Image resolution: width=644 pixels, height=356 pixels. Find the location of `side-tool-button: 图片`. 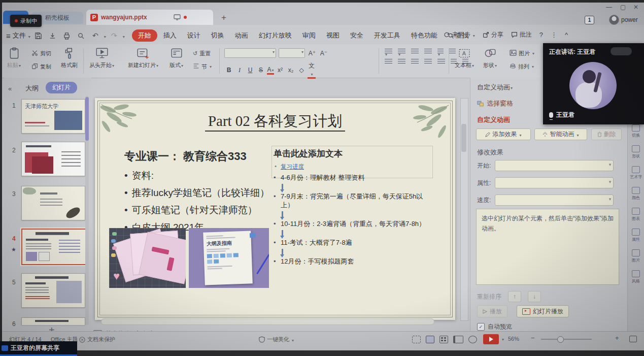

side-tool-button: 图片 is located at coordinates (636, 256).